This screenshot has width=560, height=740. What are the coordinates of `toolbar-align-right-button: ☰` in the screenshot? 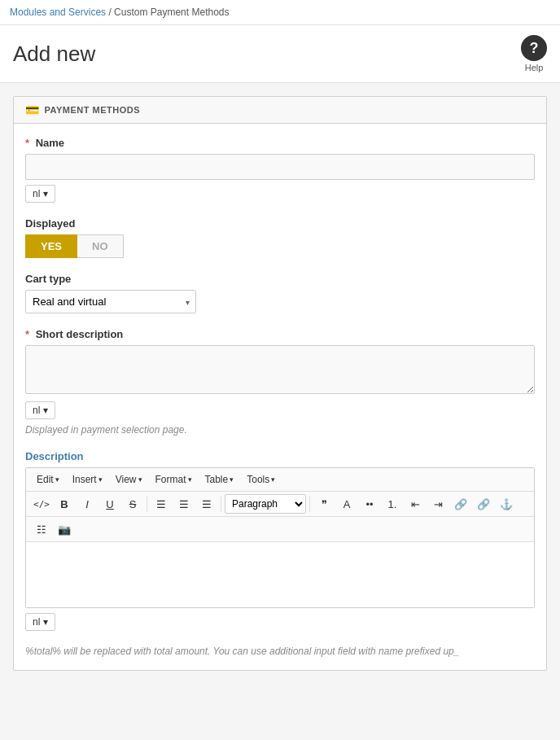 It's located at (207, 504).